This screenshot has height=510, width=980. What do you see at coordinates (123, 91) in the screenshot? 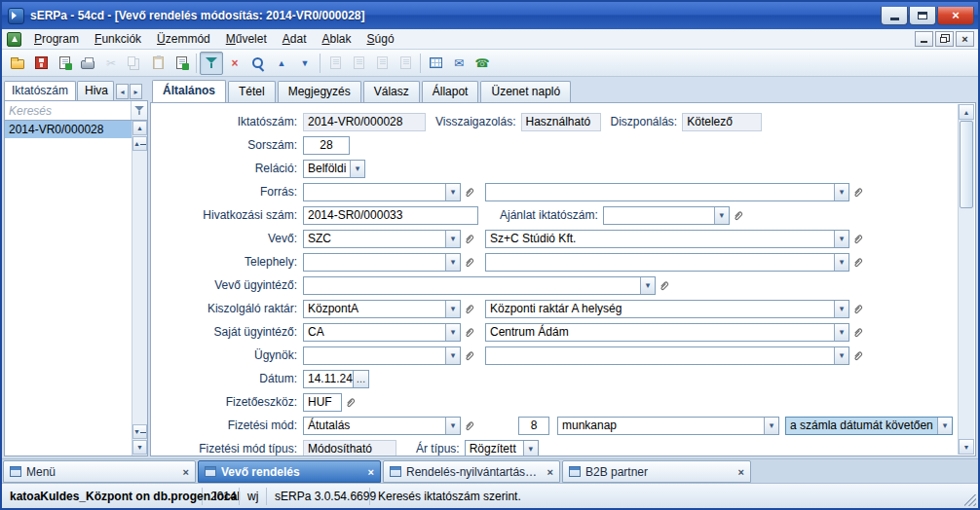
I see `tabs-scroll-left-button: ◂` at bounding box center [123, 91].